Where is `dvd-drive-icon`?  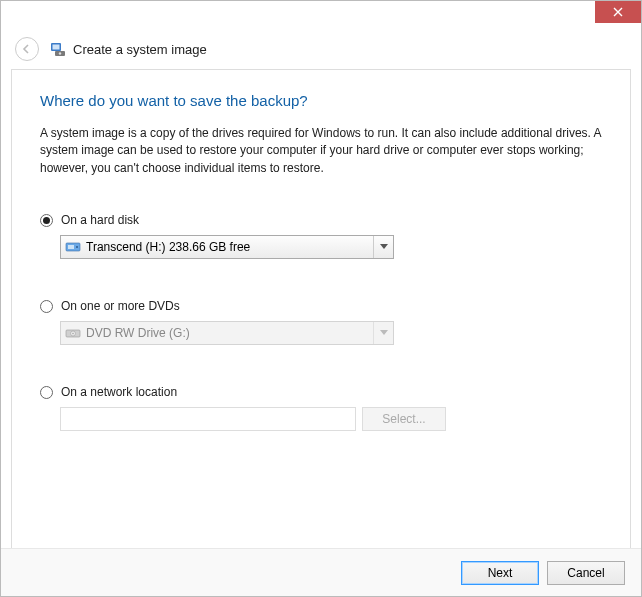 dvd-drive-icon is located at coordinates (73, 333).